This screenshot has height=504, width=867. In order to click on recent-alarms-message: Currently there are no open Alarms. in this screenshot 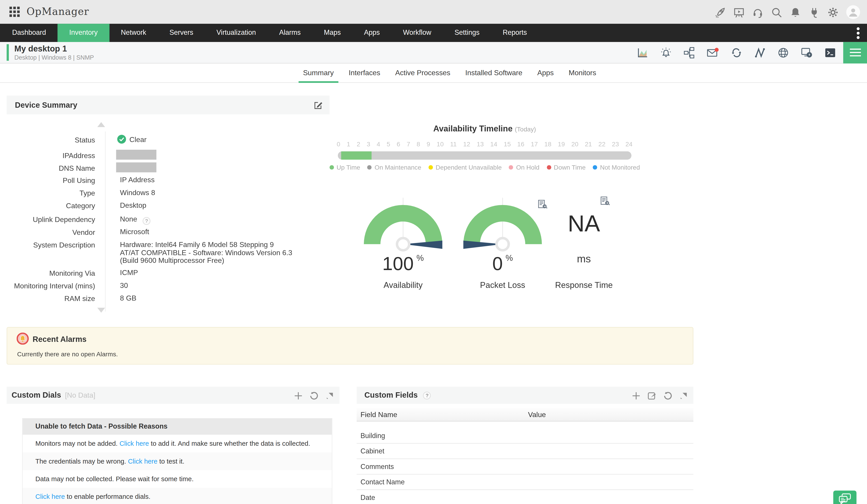, I will do `click(67, 354)`.